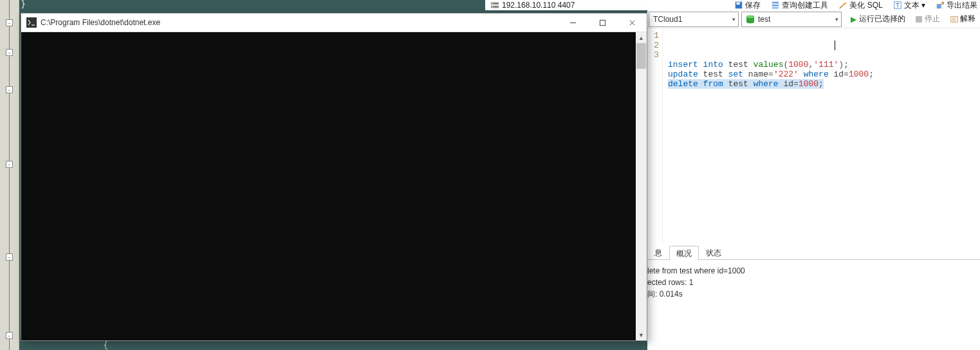 The height and width of the screenshot is (350, 980). What do you see at coordinates (824, 84) in the screenshot?
I see `code-line: delete from test where id=1000;` at bounding box center [824, 84].